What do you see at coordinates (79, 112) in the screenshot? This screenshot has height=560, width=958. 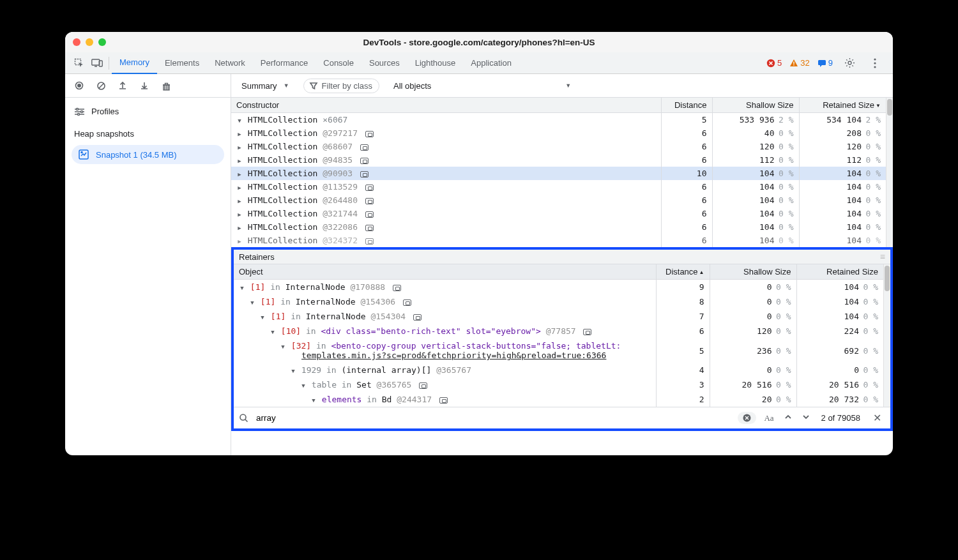 I see `sliders-icon` at bounding box center [79, 112].